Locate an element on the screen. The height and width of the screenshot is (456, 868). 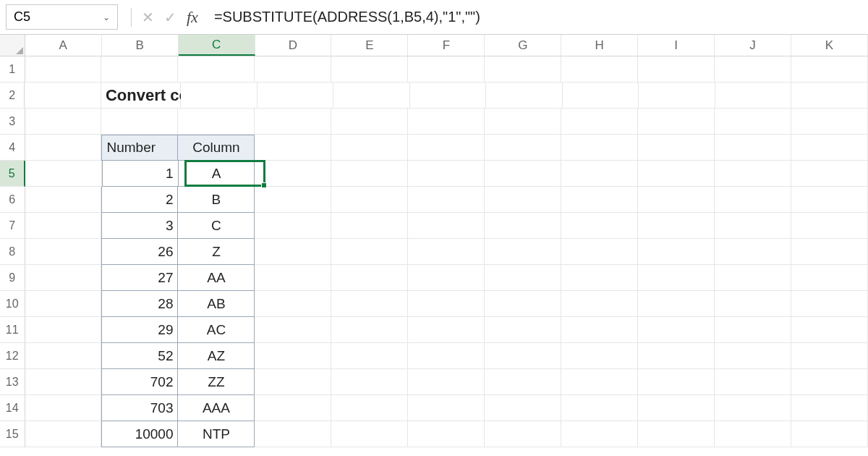
cell-I1 is located at coordinates (676, 69).